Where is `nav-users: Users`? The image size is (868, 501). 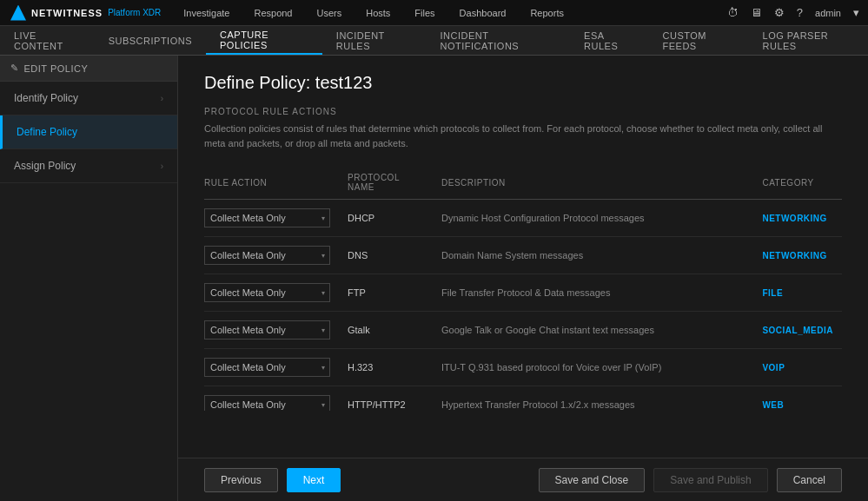
nav-users: Users is located at coordinates (330, 12).